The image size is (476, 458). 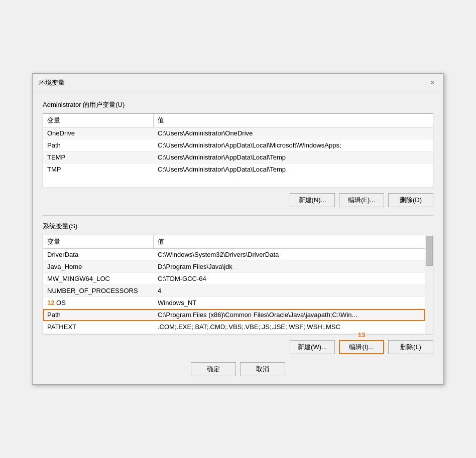 I want to click on system-table-header: 变量 值, so click(x=234, y=242).